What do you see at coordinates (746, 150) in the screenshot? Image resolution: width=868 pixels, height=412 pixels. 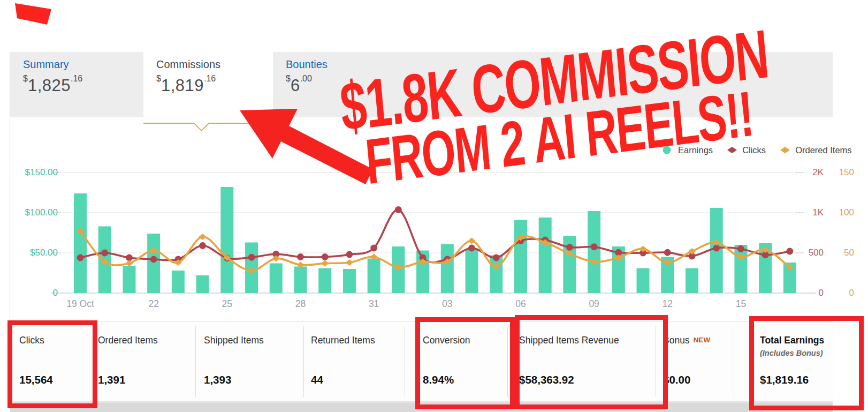 I see `legend-item-clicks: Clicks` at bounding box center [746, 150].